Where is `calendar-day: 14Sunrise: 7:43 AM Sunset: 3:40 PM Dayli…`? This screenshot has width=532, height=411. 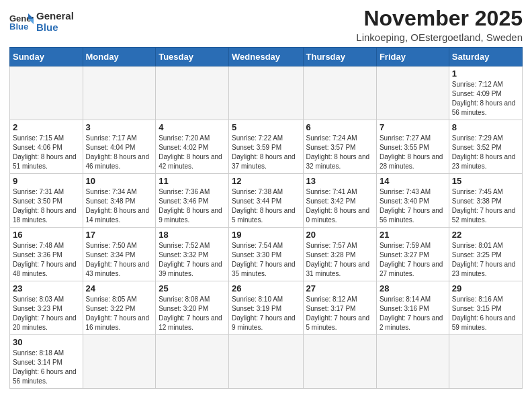
calendar-day: 14Sunrise: 7:43 AM Sunset: 3:40 PM Dayli… is located at coordinates (412, 201).